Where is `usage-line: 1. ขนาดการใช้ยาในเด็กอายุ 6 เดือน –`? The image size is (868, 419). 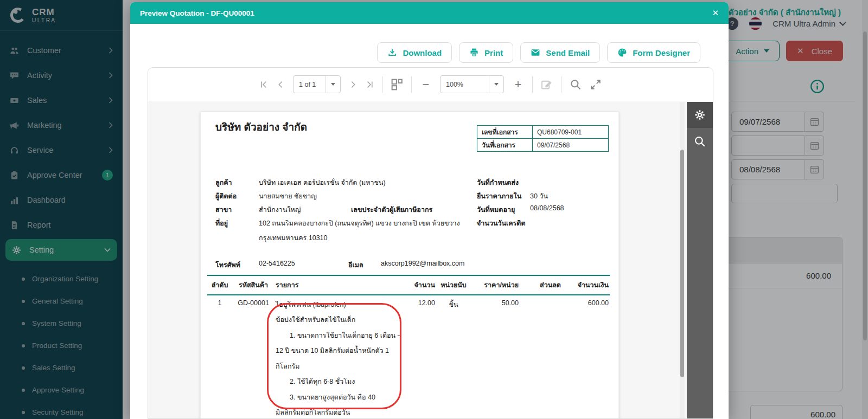 usage-line: 1. ขนาดการใช้ยาในเด็กอายุ 6 เดือน – is located at coordinates (339, 336).